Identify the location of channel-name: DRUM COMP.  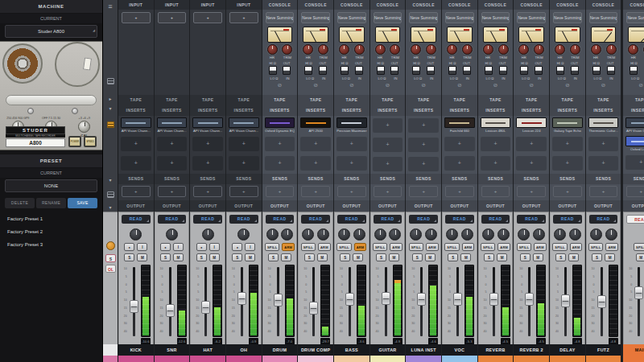
(316, 350).